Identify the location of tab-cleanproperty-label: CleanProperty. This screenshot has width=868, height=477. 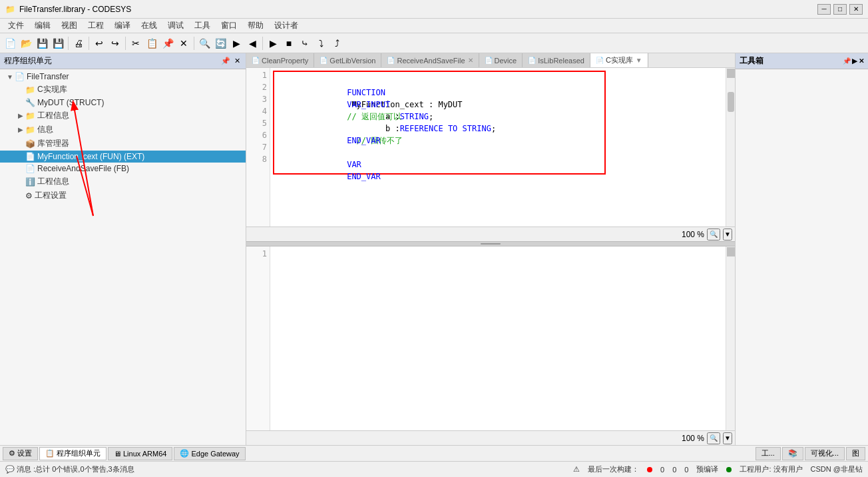
(285, 61).